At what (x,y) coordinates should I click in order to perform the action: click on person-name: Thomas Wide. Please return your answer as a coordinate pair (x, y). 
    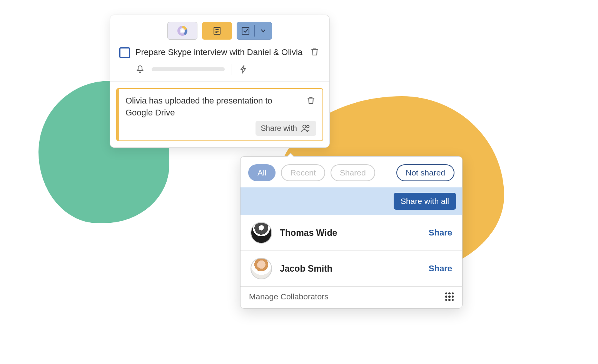
    Looking at the image, I should click on (350, 233).